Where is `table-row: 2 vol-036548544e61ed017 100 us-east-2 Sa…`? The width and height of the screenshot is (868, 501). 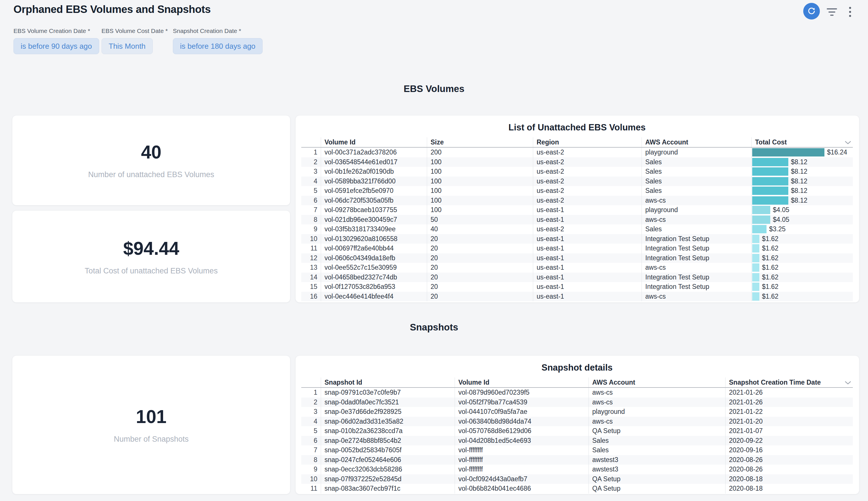
table-row: 2 vol-036548544e61ed017 100 us-east-2 Sa… is located at coordinates (577, 162).